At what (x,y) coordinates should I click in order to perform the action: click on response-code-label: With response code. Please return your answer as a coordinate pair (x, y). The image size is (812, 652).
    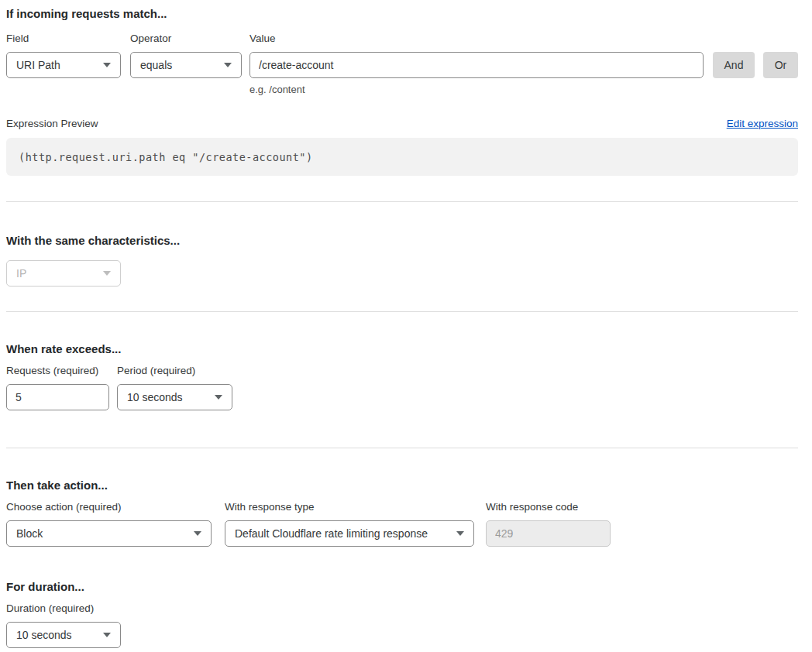
    Looking at the image, I should click on (549, 507).